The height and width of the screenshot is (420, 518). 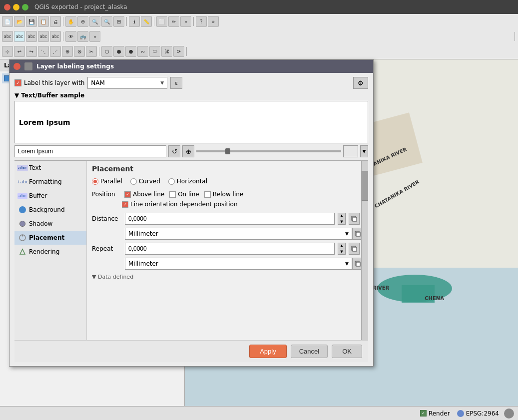 I want to click on digitize-icon: ✏, so click(x=174, y=21).